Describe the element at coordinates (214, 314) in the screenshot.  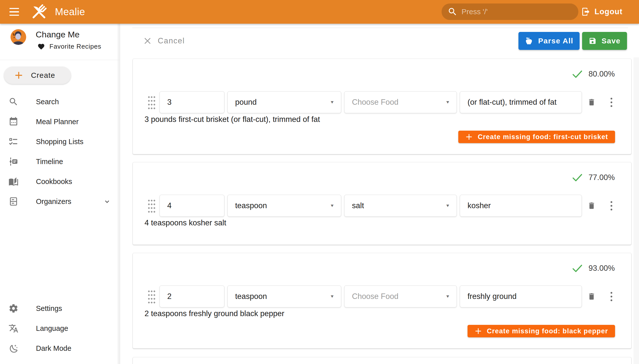
I see `original-ingredient-text: 2 teaspoons freshly ground black pepper` at that location.